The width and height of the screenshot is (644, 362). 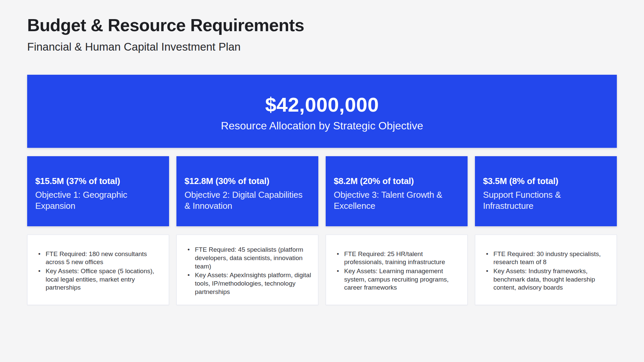 What do you see at coordinates (100, 279) in the screenshot?
I see `detail-item-text: Key Assets: Office space (5 locations), …` at bounding box center [100, 279].